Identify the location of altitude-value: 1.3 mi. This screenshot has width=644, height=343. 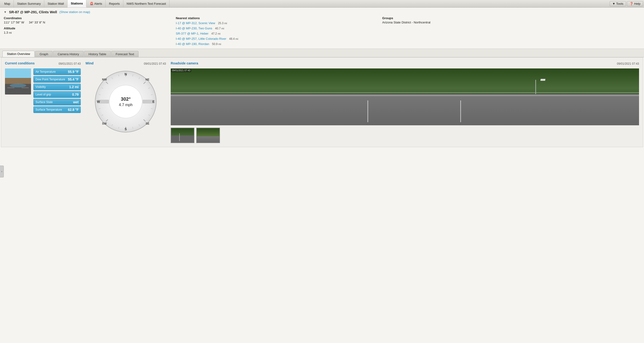
(90, 33).